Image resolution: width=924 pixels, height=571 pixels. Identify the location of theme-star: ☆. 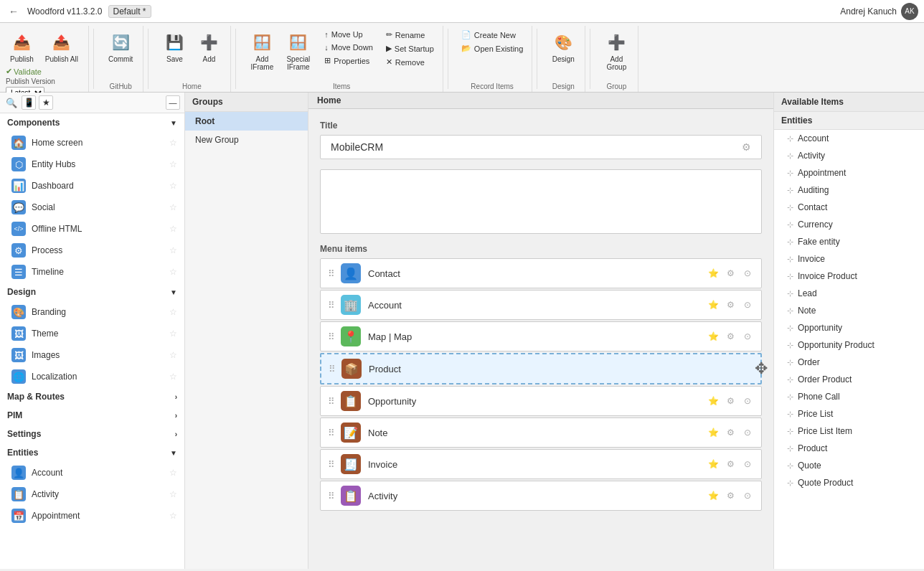
(174, 334).